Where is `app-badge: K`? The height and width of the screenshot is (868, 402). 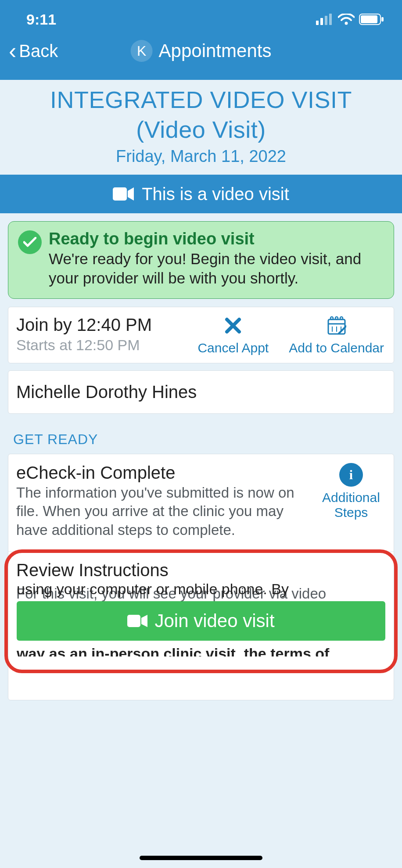 app-badge: K is located at coordinates (142, 51).